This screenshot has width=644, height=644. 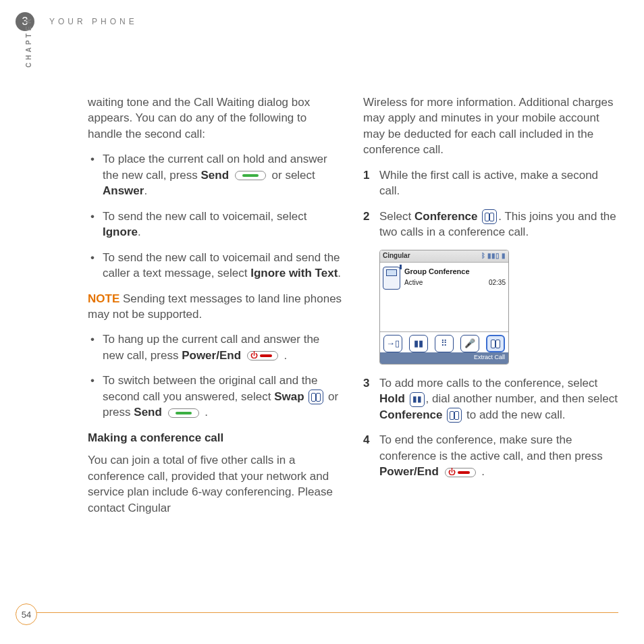 What do you see at coordinates (104, 298) in the screenshot?
I see `note-label: NOTE` at bounding box center [104, 298].